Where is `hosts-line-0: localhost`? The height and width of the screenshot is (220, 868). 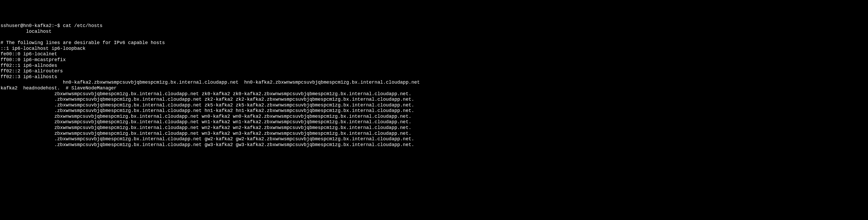 hosts-line-0: localhost is located at coordinates (26, 32).